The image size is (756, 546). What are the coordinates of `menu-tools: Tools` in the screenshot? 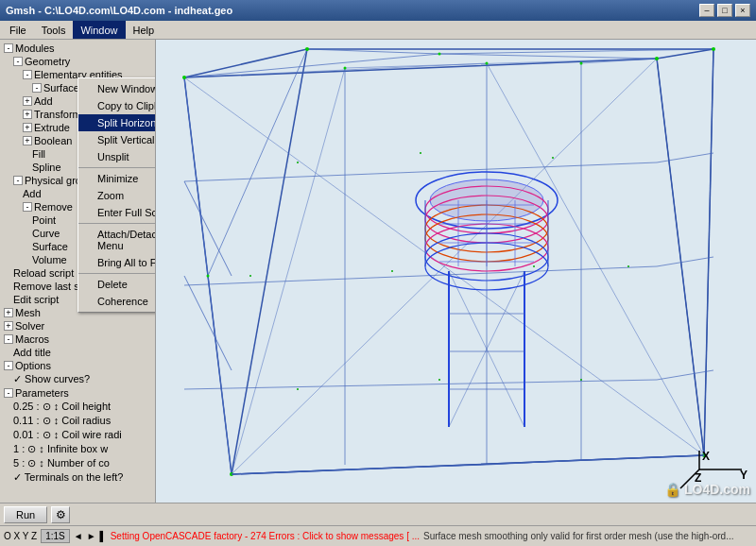 It's located at (54, 30).